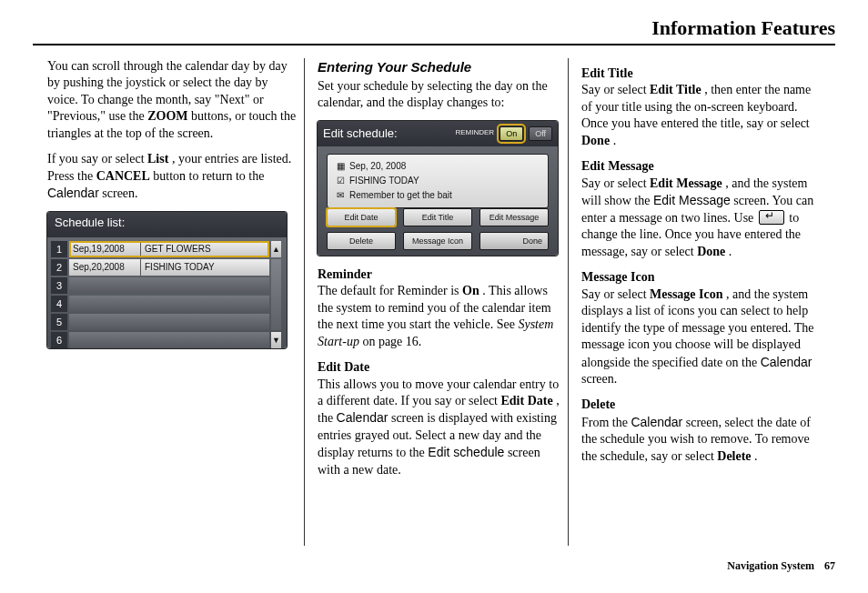  What do you see at coordinates (106, 267) in the screenshot?
I see `row-date: Sep,20,2008` at bounding box center [106, 267].